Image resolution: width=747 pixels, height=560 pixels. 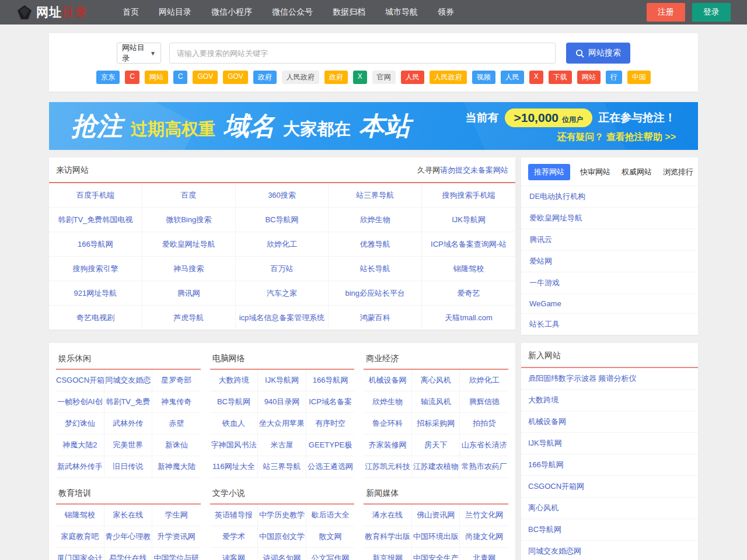 What do you see at coordinates (446, 12) in the screenshot?
I see `nav-item: 领券` at bounding box center [446, 12].